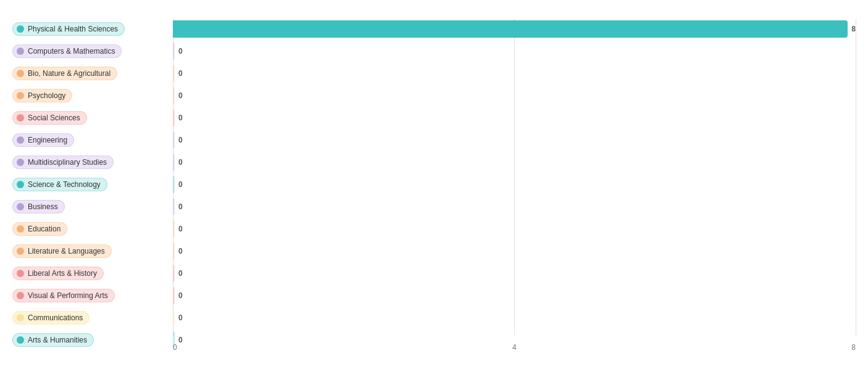 This screenshot has width=868, height=390. I want to click on bar-label: Education, so click(44, 229).